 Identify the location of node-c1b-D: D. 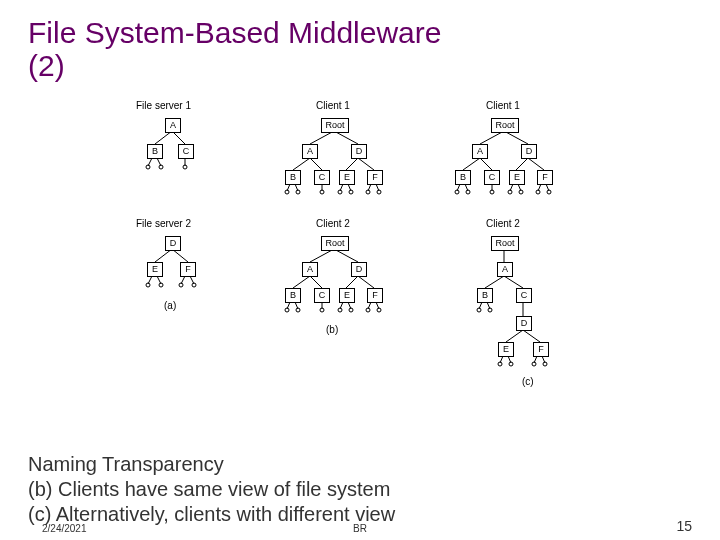
(529, 152).